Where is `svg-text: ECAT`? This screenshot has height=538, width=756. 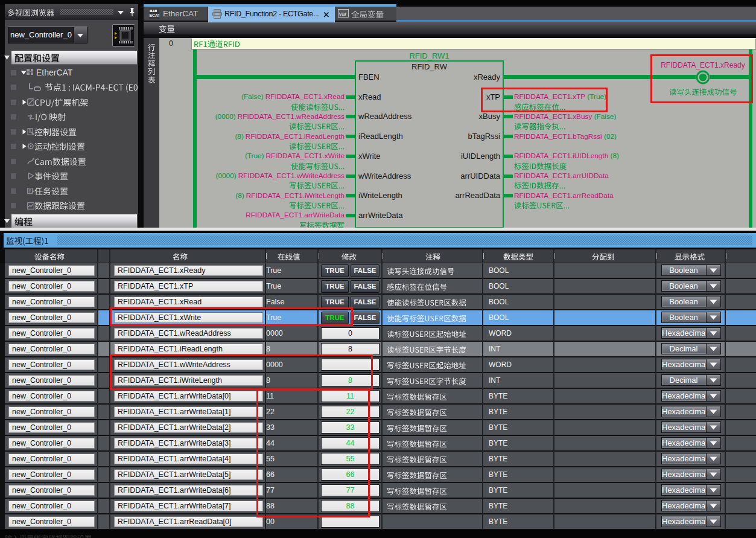
svg-text: ECAT is located at coordinates (154, 16).